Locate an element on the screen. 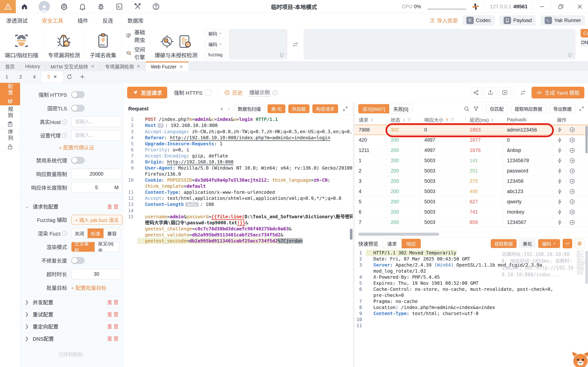 Image resolution: width=588 pixels, height=367 pixels. proxy-auth-link: + 配置代理认证 is located at coordinates (91, 147).